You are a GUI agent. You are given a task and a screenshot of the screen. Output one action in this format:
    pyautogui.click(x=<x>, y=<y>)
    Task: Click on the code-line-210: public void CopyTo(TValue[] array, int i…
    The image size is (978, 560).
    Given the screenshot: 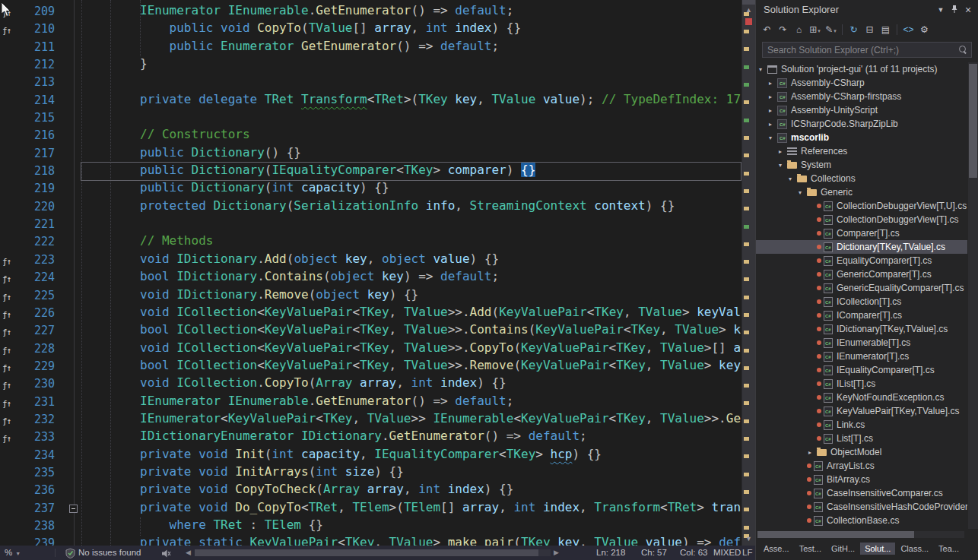 What is the action you would take?
    pyautogui.click(x=411, y=29)
    